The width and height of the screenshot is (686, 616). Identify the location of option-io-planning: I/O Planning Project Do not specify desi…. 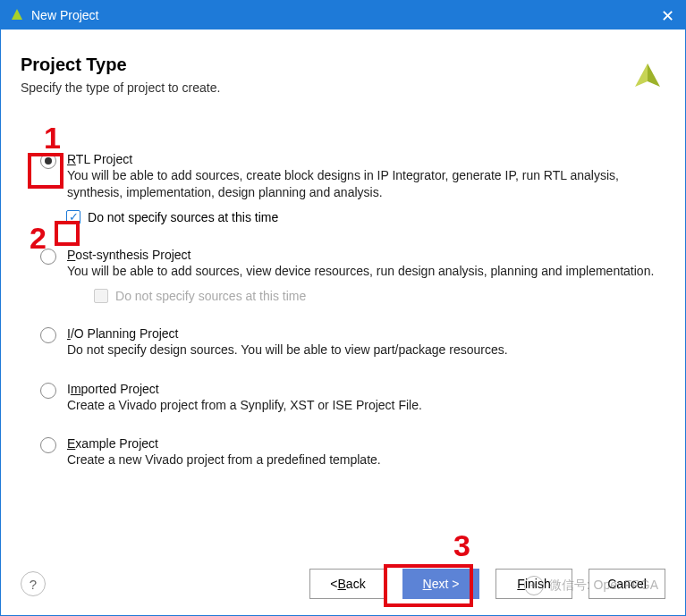
(352, 342).